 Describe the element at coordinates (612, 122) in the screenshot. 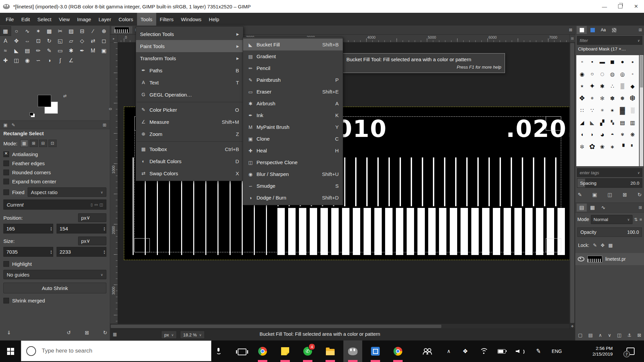

I see `brush-item: ▚` at that location.